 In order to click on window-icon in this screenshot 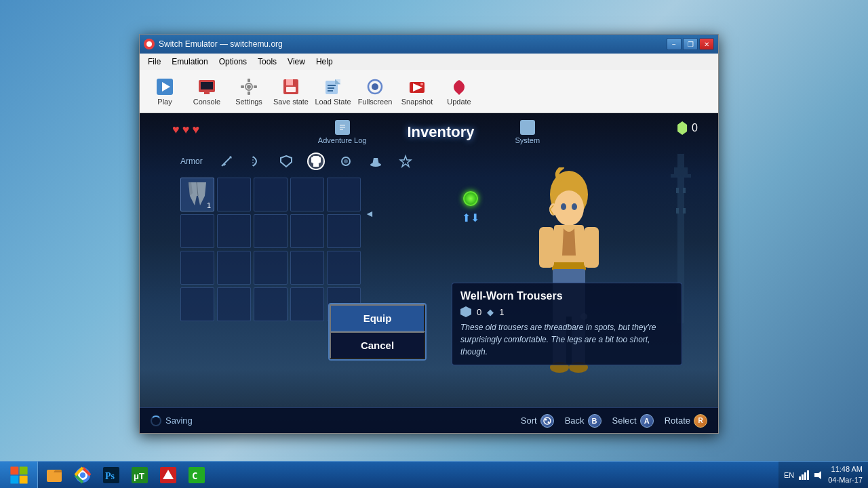, I will do `click(149, 44)`.